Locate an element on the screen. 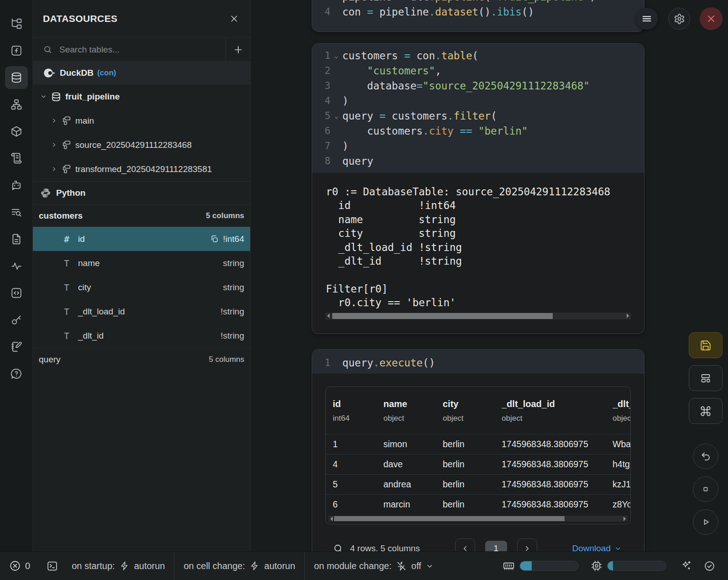  errors-indicator: 0 is located at coordinates (20, 566).